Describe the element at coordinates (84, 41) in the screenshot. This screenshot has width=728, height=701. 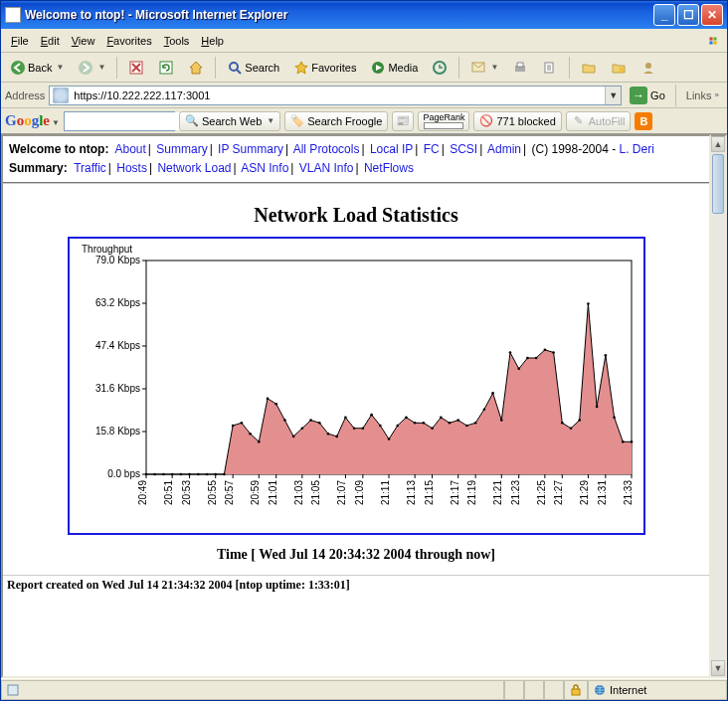
I see `menu-view: View` at that location.